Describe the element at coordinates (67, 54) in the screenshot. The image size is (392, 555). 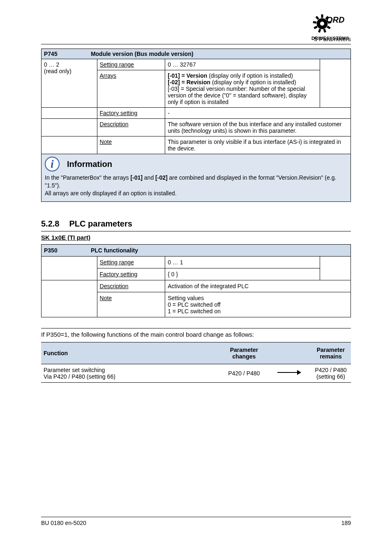
I see `param-code: P745` at that location.